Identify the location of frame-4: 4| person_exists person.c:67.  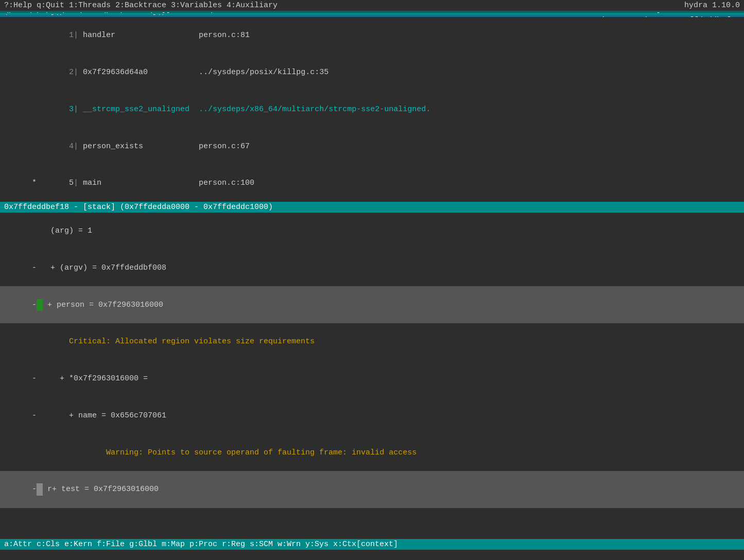
(372, 146).